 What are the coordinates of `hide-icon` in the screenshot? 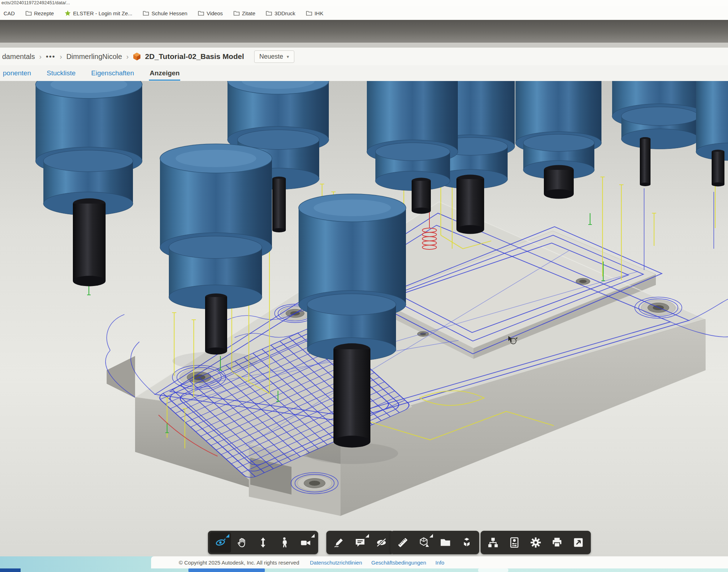 It's located at (381, 543).